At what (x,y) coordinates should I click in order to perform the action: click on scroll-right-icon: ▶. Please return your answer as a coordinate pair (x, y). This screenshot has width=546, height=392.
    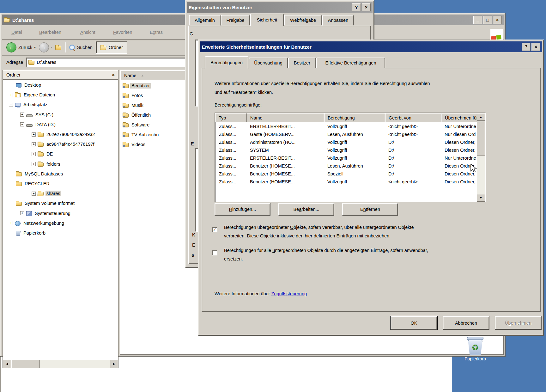
    Looking at the image, I should click on (114, 364).